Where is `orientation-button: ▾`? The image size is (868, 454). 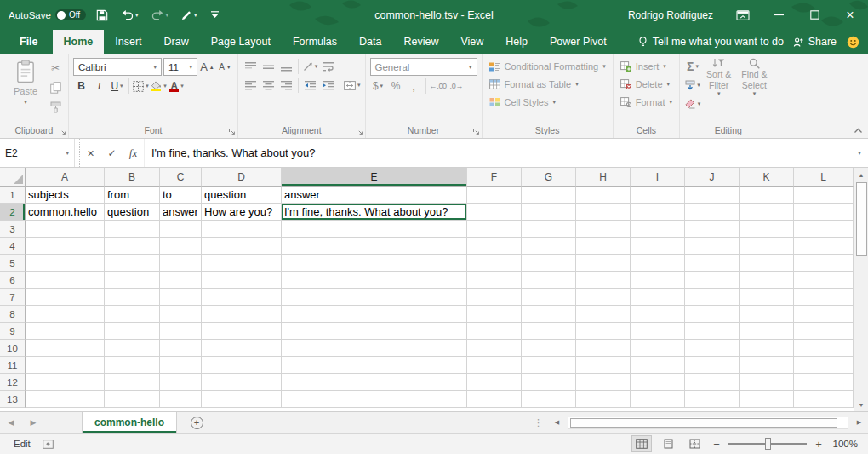
orientation-button: ▾ is located at coordinates (310, 66).